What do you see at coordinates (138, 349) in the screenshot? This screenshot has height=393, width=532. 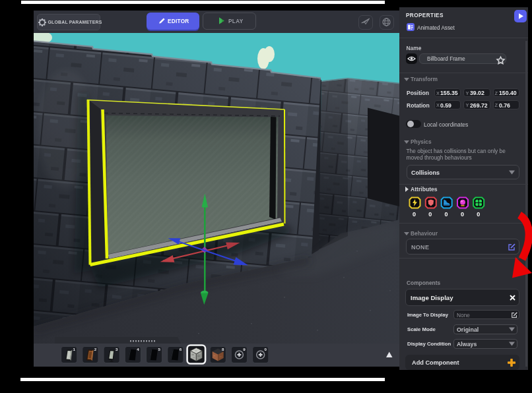 I see `svg-text: 4` at bounding box center [138, 349].